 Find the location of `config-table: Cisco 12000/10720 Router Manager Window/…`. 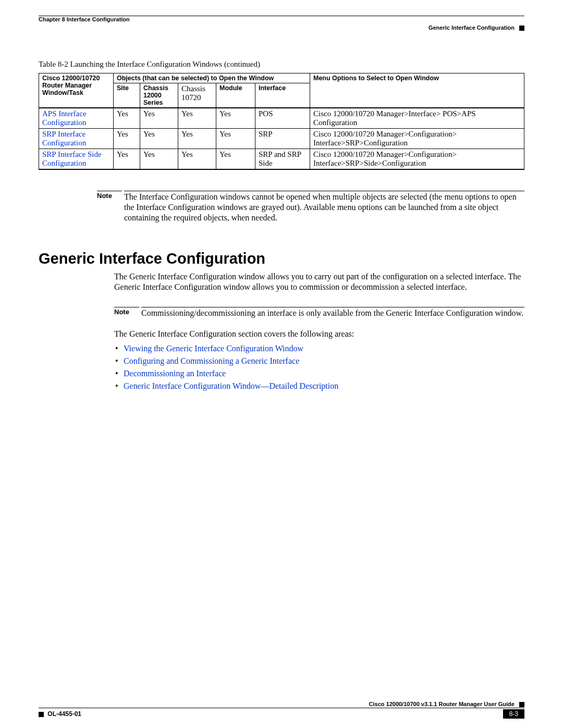

config-table: Cisco 12000/10720 Router Manager Window/… is located at coordinates (282, 121).